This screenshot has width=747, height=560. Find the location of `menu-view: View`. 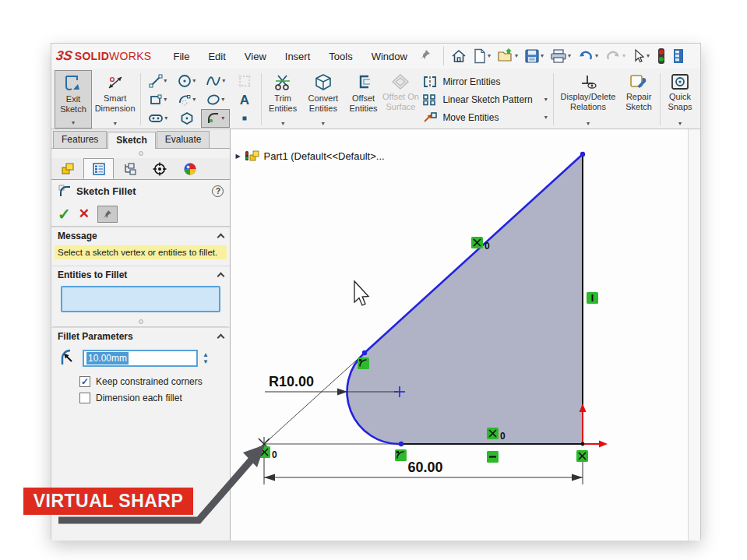

menu-view: View is located at coordinates (255, 56).